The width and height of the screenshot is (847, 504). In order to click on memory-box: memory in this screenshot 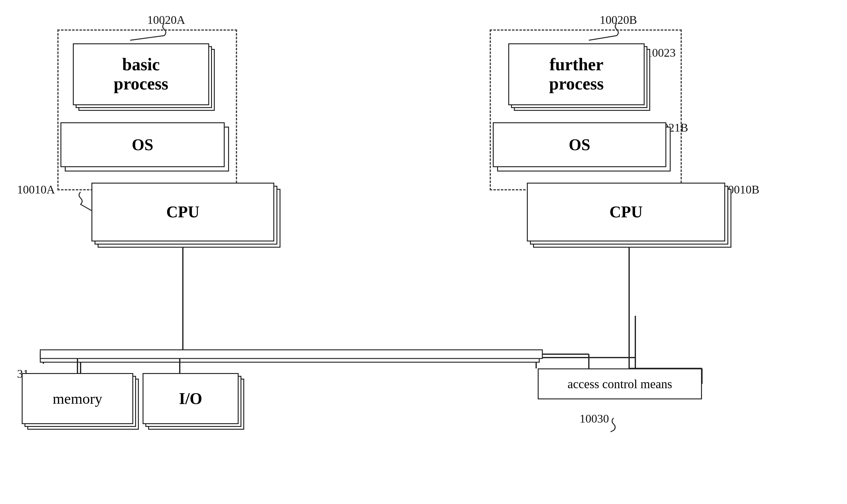, I will do `click(77, 399)`.